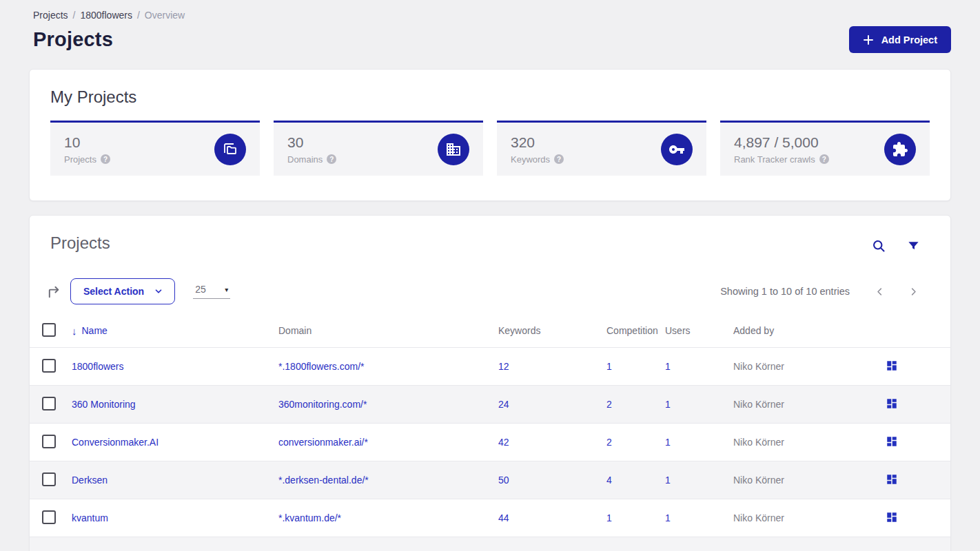 This screenshot has height=551, width=980. What do you see at coordinates (87, 143) in the screenshot?
I see `stat-value: 10` at bounding box center [87, 143].